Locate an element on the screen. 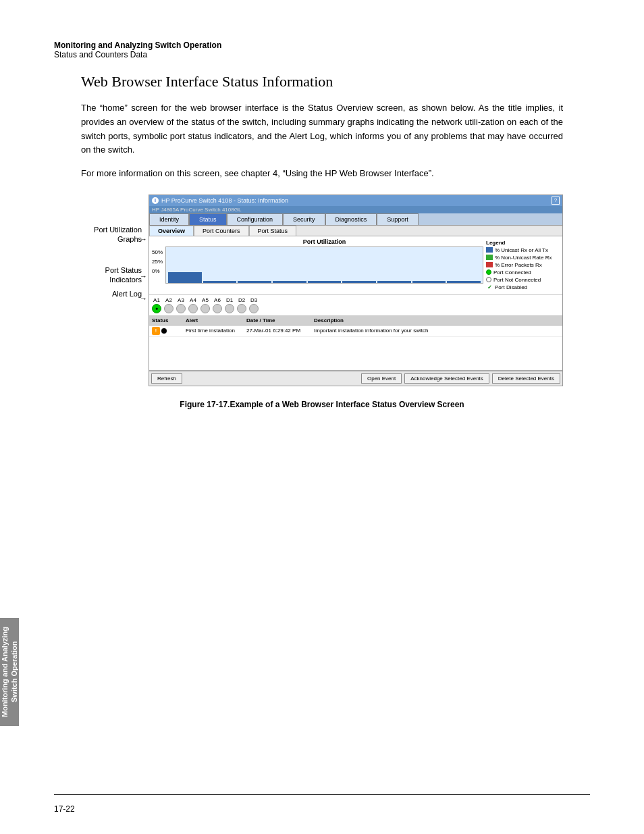 The height and width of the screenshot is (834, 644). sub-tab-overview: Overview is located at coordinates (171, 231).